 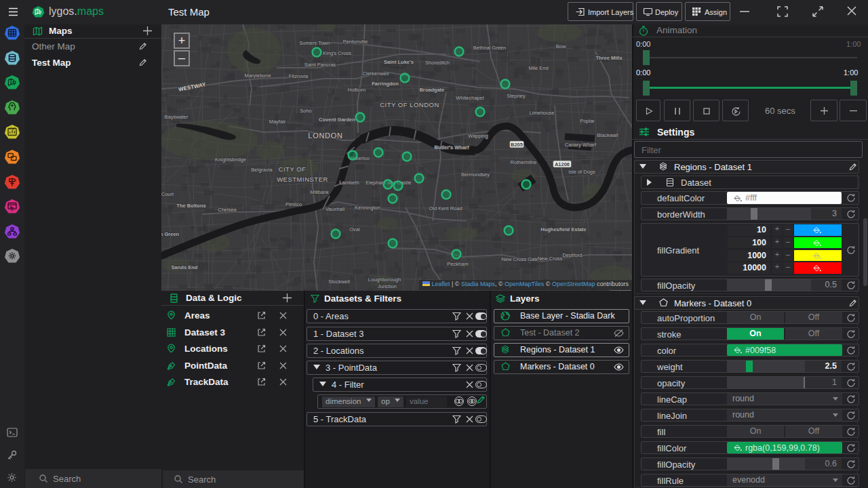 I want to click on svg-text: Rotherhithe, so click(x=524, y=163).